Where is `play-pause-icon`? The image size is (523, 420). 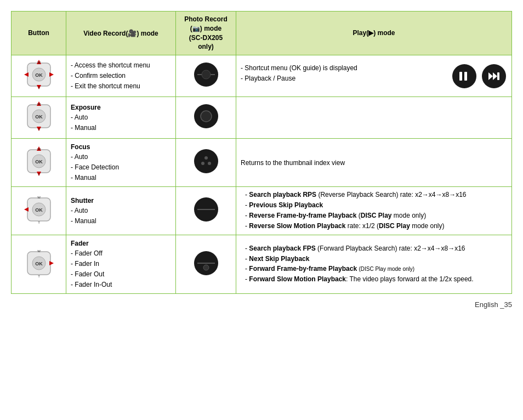 play-pause-icon is located at coordinates (464, 76).